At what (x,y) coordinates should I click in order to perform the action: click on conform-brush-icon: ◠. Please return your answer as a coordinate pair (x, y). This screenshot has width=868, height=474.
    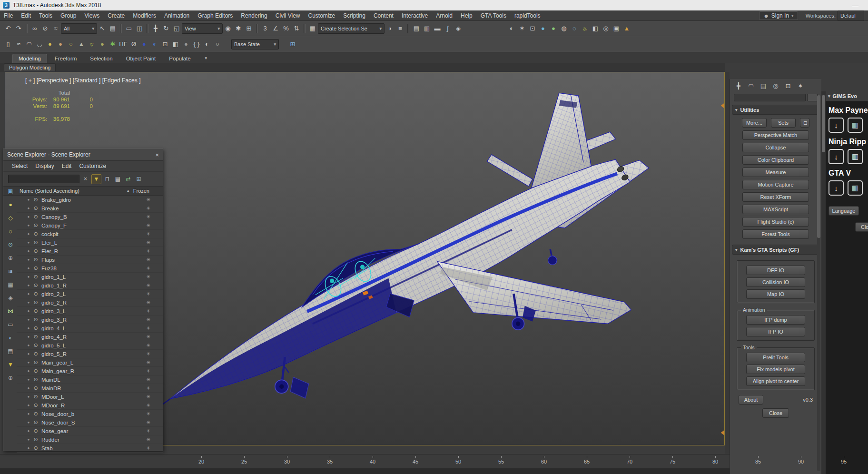
    Looking at the image, I should click on (29, 44).